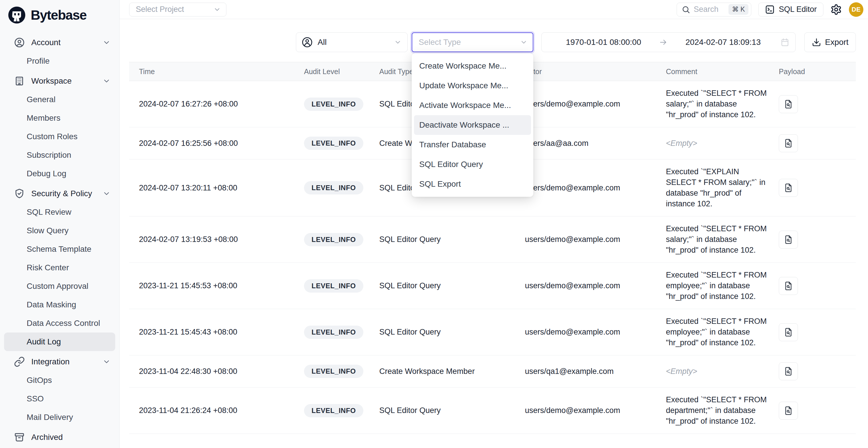  I want to click on sidebar-item-subscription: Subscription, so click(60, 155).